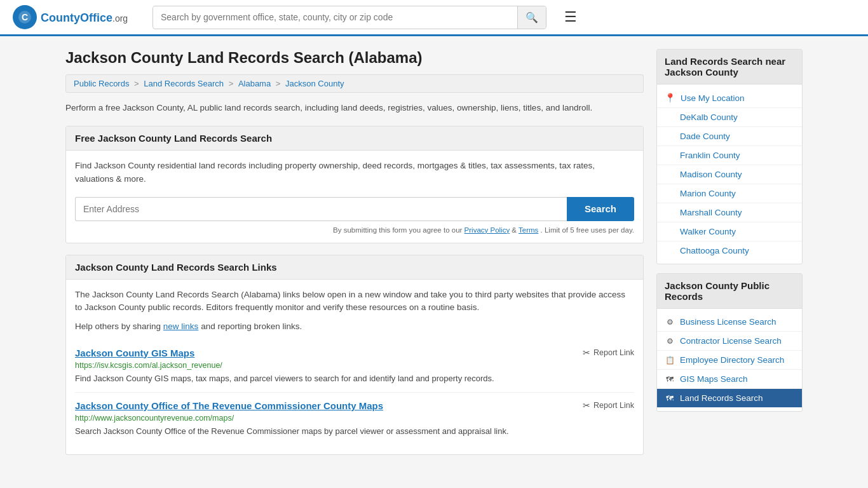 This screenshot has width=868, height=488. Describe the element at coordinates (355, 58) in the screenshot. I see `page-title: Jackson County Land Records Search (Alab…` at that location.